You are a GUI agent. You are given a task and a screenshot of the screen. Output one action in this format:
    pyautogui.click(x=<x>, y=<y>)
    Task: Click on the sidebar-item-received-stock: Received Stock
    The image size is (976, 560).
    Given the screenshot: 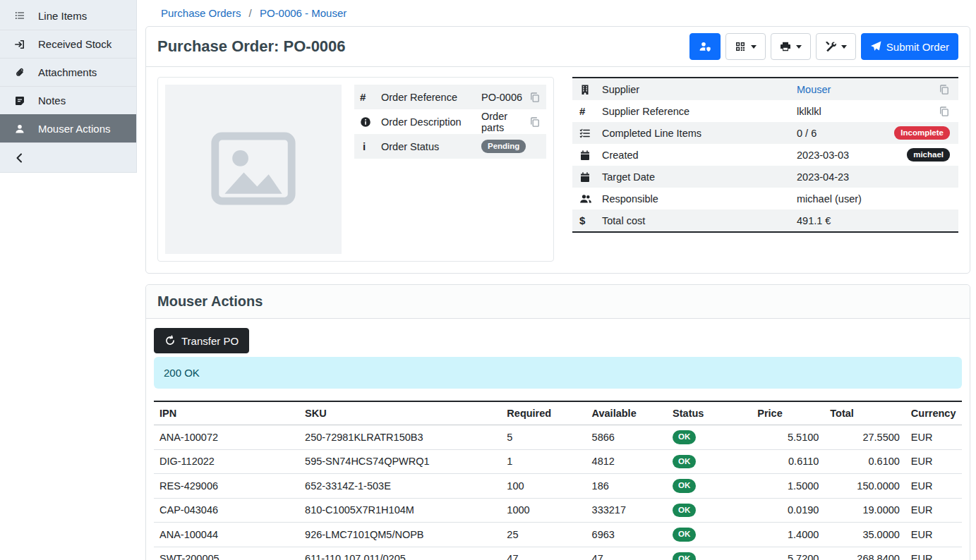 What is the action you would take?
    pyautogui.click(x=68, y=44)
    